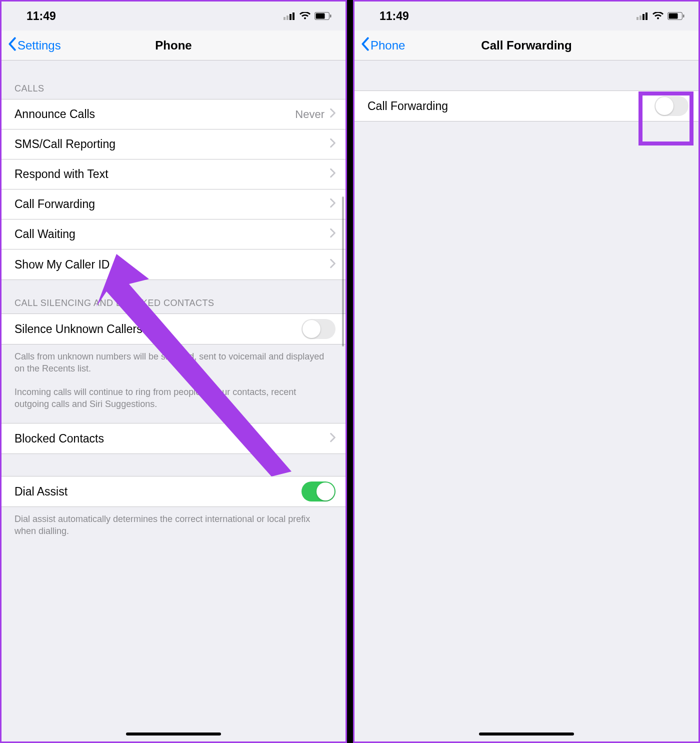  What do you see at coordinates (672, 106) in the screenshot?
I see `toggle-call-forwarding` at bounding box center [672, 106].